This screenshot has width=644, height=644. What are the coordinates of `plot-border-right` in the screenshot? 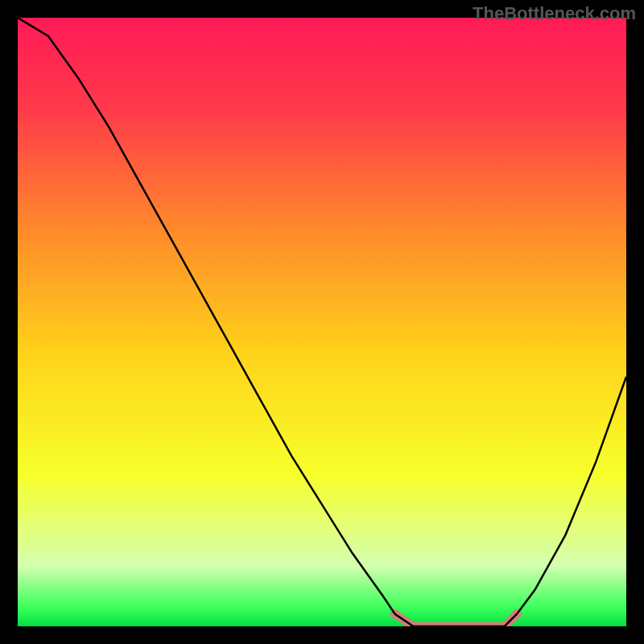 It's located at (635, 322).